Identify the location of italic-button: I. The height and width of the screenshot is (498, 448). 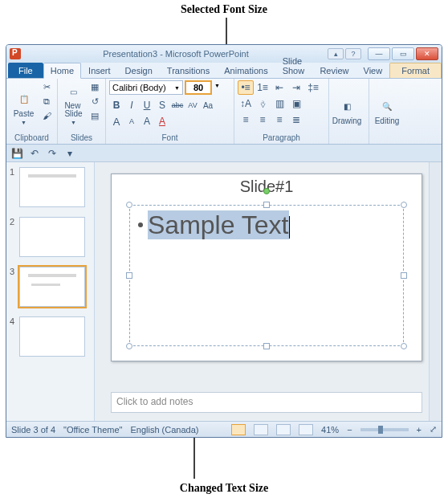
(132, 105).